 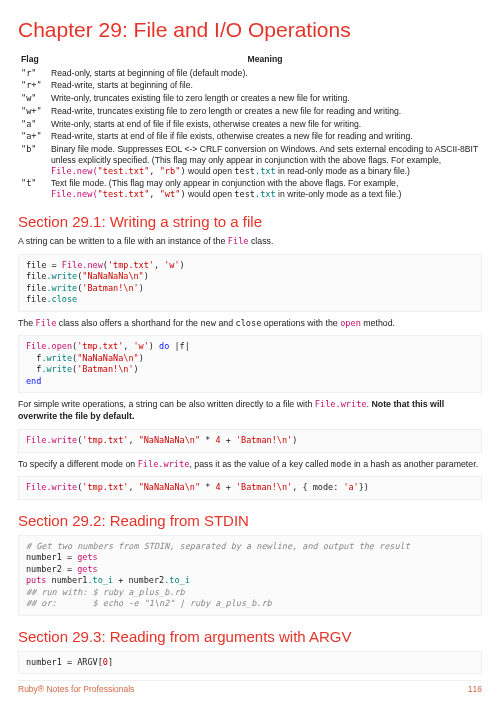 What do you see at coordinates (250, 636) in the screenshot?
I see `section-title: Section 29.3: Reading from arguments wit…` at bounding box center [250, 636].